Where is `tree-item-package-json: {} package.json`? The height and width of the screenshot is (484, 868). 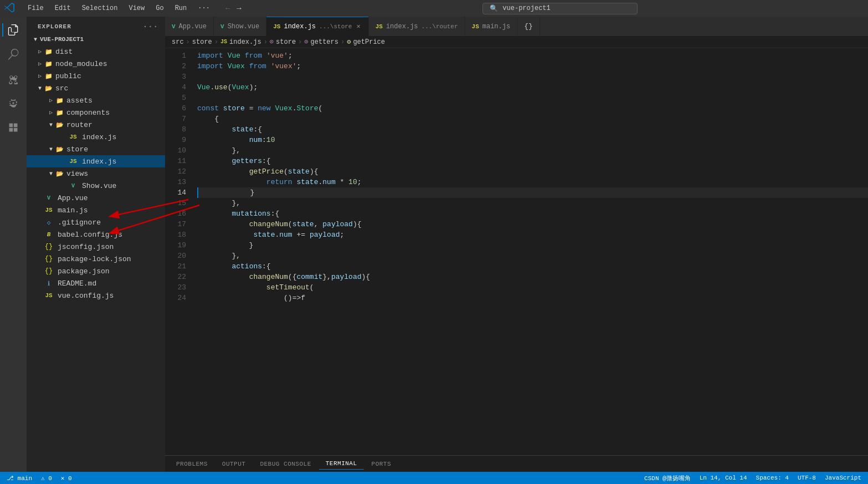 tree-item-package-json: {} package.json is located at coordinates (96, 271).